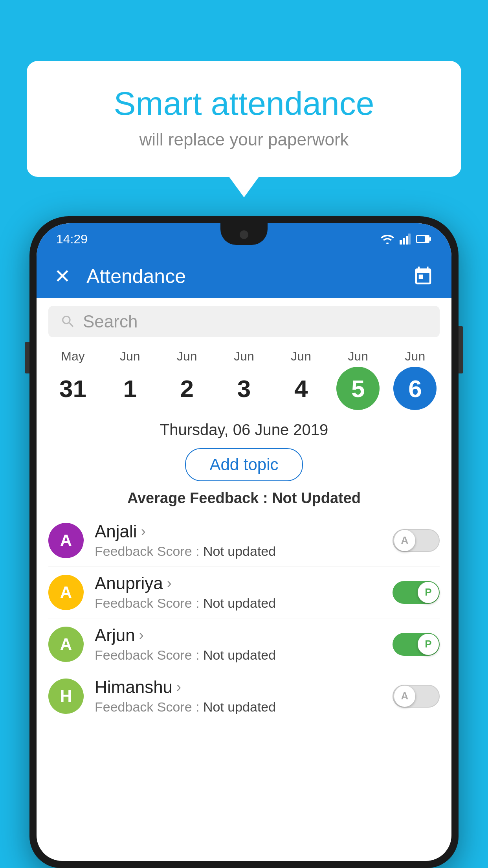 The width and height of the screenshot is (488, 868). What do you see at coordinates (358, 380) in the screenshot?
I see `date-col: Jun5` at bounding box center [358, 380].